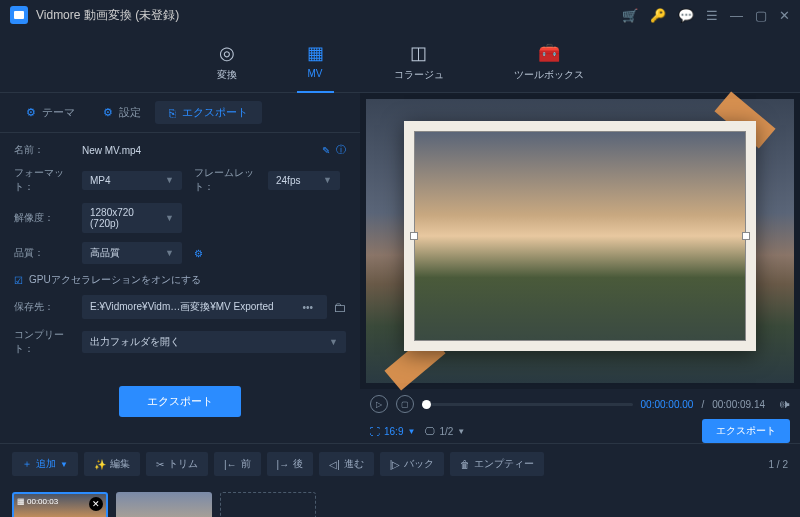 The image size is (800, 517). Describe the element at coordinates (48, 342) in the screenshot. I see `complete-label: コンプリート：` at that location.